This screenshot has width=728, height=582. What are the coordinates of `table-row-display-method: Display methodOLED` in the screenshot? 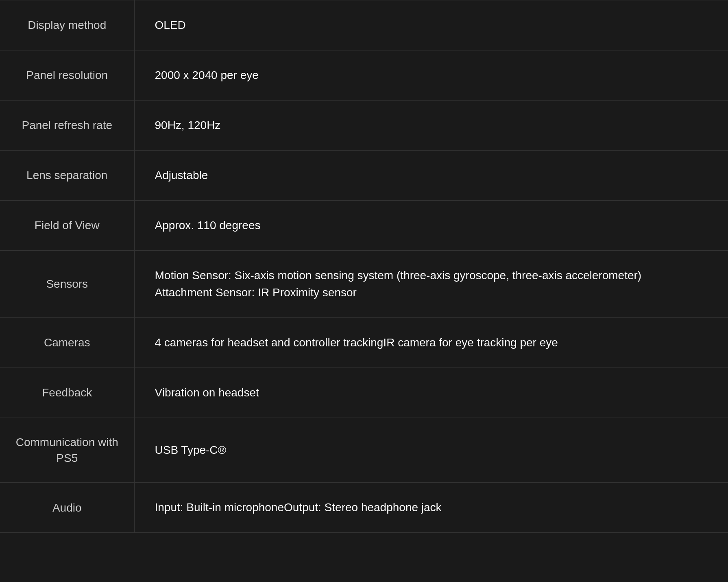 It's located at (364, 25).